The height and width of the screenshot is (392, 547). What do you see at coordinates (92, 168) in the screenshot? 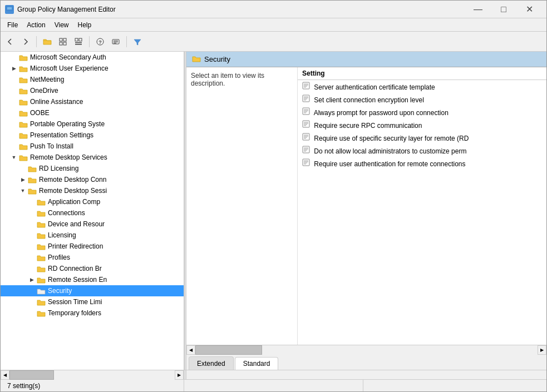
I see `tree-item-rd-licensing: RD Licensing` at bounding box center [92, 168].